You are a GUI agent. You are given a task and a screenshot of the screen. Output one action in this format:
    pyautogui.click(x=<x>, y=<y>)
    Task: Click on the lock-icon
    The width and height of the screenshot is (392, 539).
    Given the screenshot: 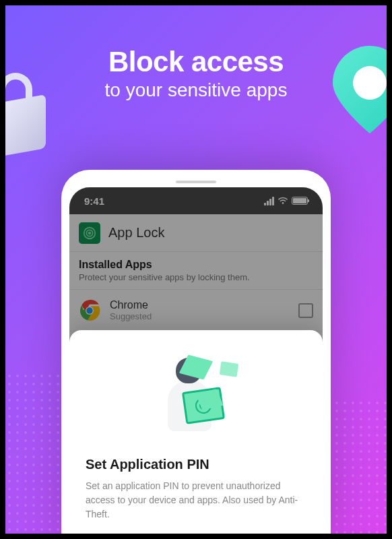 What is the action you would take?
    pyautogui.click(x=32, y=110)
    